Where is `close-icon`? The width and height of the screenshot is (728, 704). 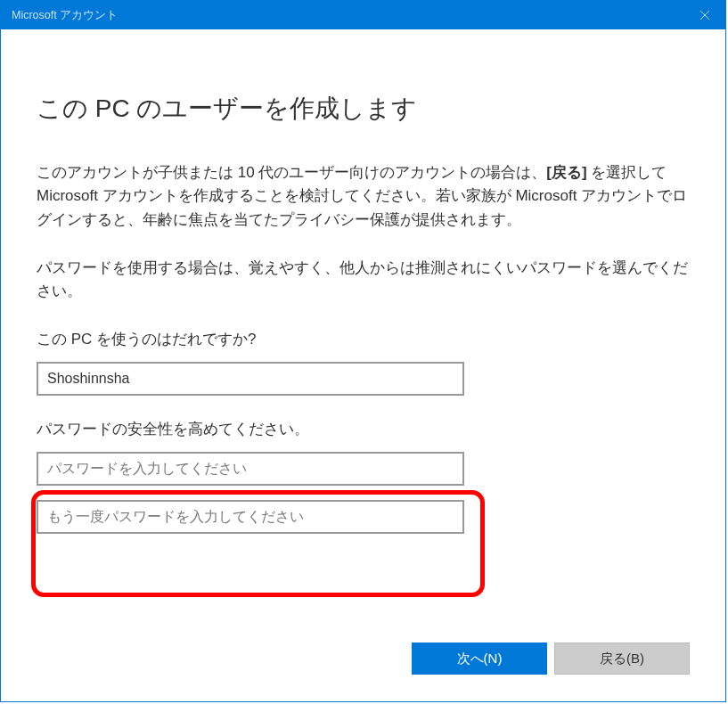
close-icon is located at coordinates (705, 15).